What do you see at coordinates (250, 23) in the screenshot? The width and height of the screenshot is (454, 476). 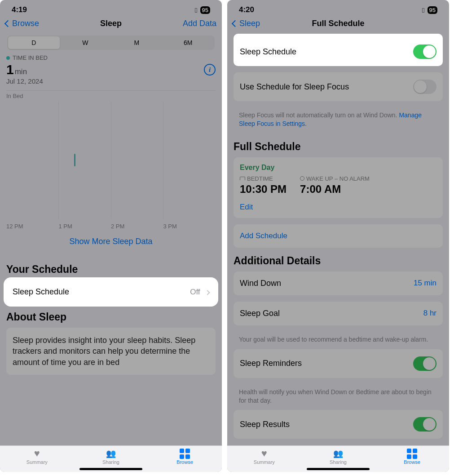 I see `back-label: Sleep` at bounding box center [250, 23].